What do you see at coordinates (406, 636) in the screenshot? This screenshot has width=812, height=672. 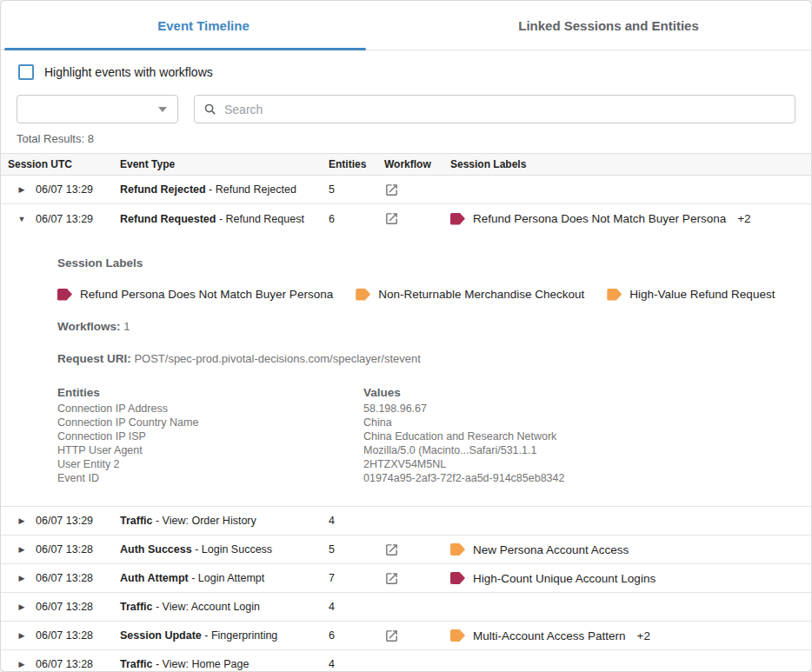 I see `table-row: ▶06/07 13:28 Session Update - Fingerprin…` at bounding box center [406, 636].